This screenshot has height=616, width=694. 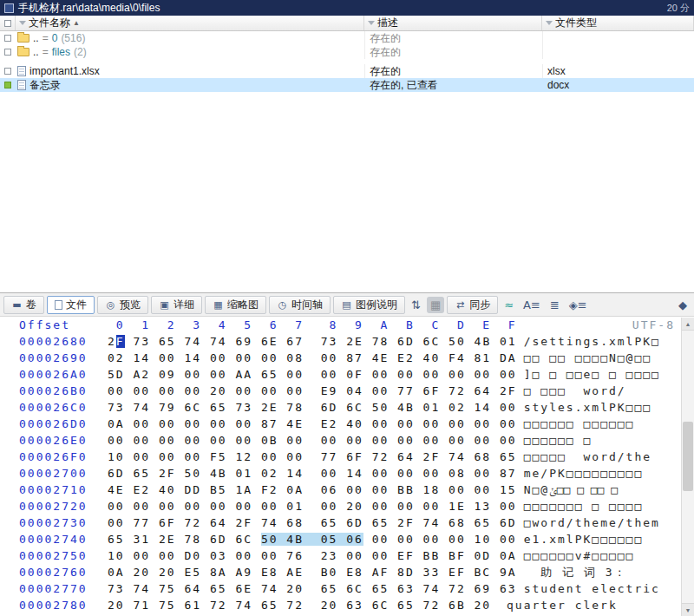 What do you see at coordinates (453, 23) in the screenshot?
I see `column-header-description: 描述` at bounding box center [453, 23].